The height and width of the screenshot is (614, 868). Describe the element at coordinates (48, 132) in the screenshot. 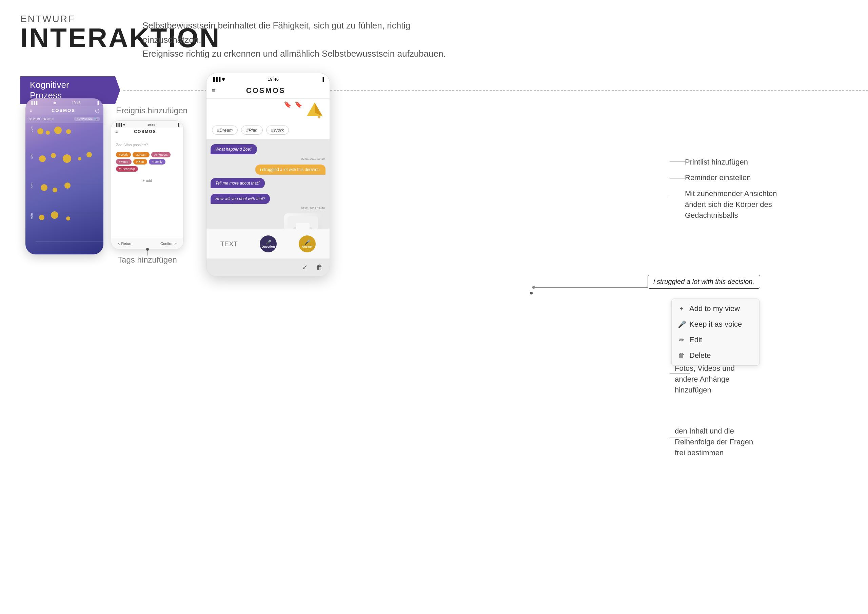

I see `dot2` at that location.